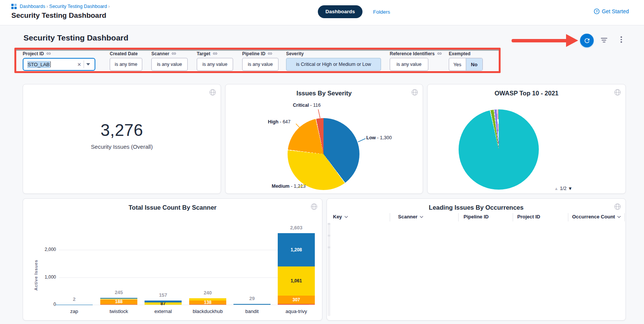 The height and width of the screenshot is (324, 644). Describe the element at coordinates (295, 54) in the screenshot. I see `filter-label-severity: Severity` at that location.